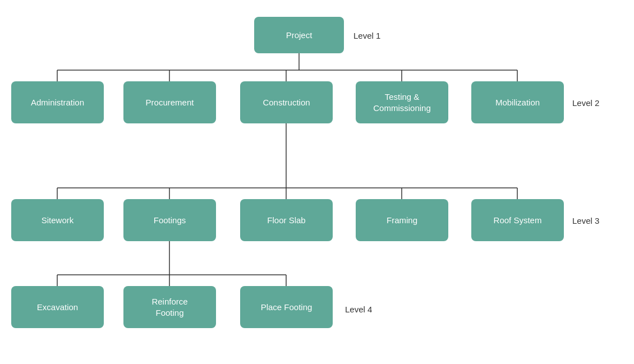  I want to click on node-procurement: Procurement, so click(169, 102).